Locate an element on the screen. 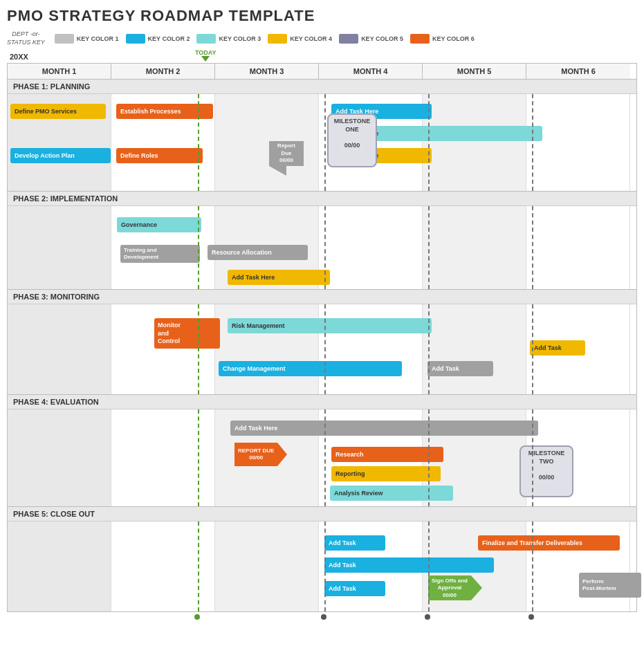 Image resolution: width=644 pixels, height=655 pixels. task-add-task-p3-2: Add Task is located at coordinates (461, 369).